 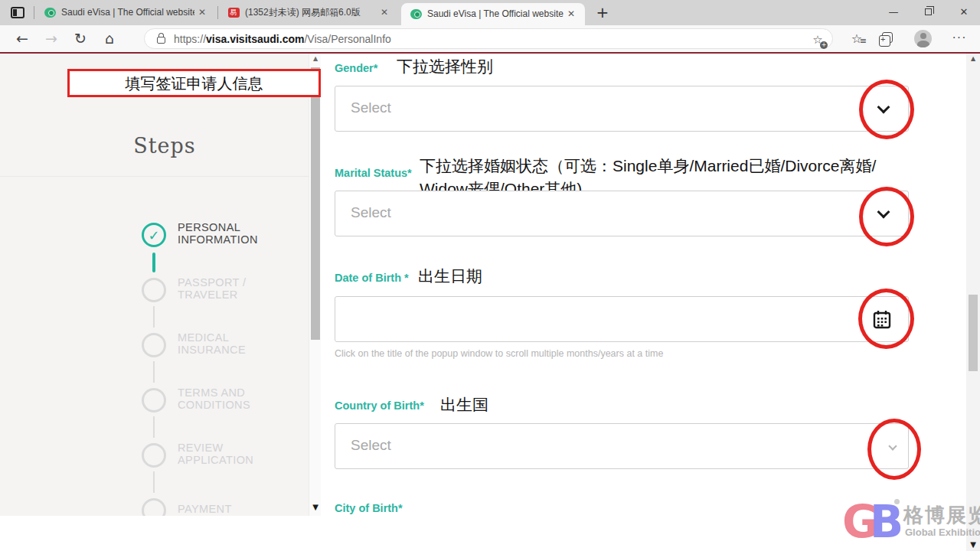 What do you see at coordinates (211, 350) in the screenshot?
I see `step-line: INSURANCE` at bounding box center [211, 350].